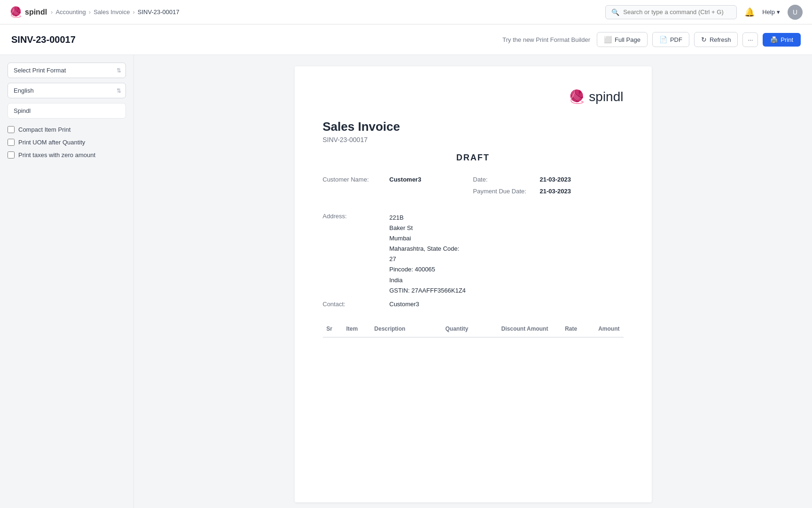 The image size is (812, 508). Describe the element at coordinates (353, 304) in the screenshot. I see `contact-label: Contact:` at that location.